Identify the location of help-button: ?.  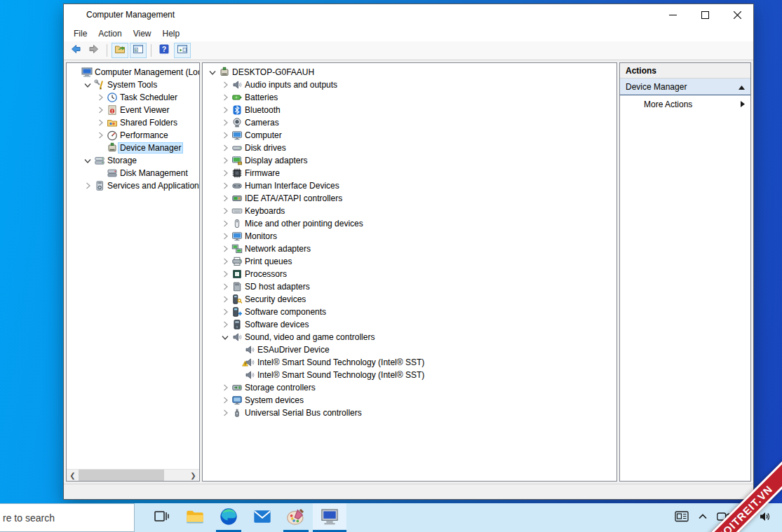
(164, 50).